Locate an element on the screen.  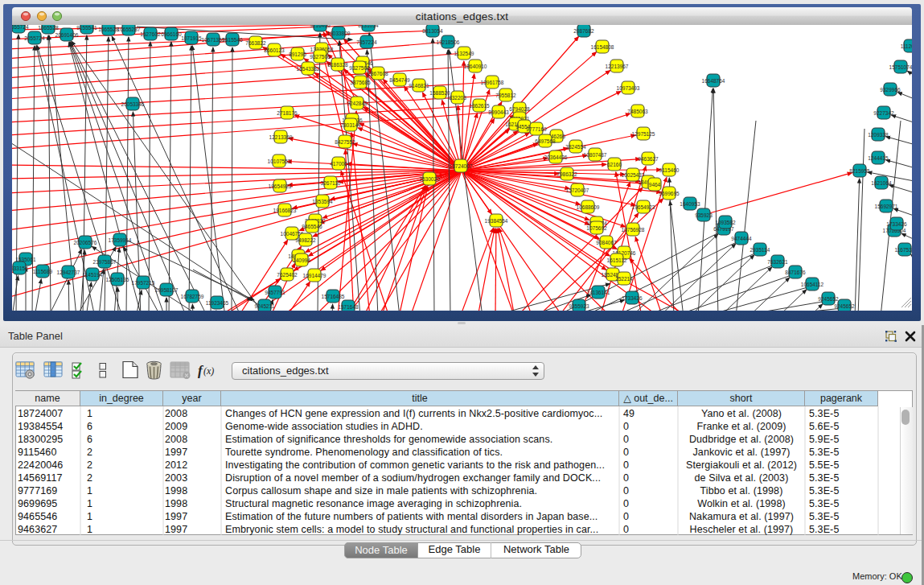
svg-text: 9355923 is located at coordinates (579, 306).